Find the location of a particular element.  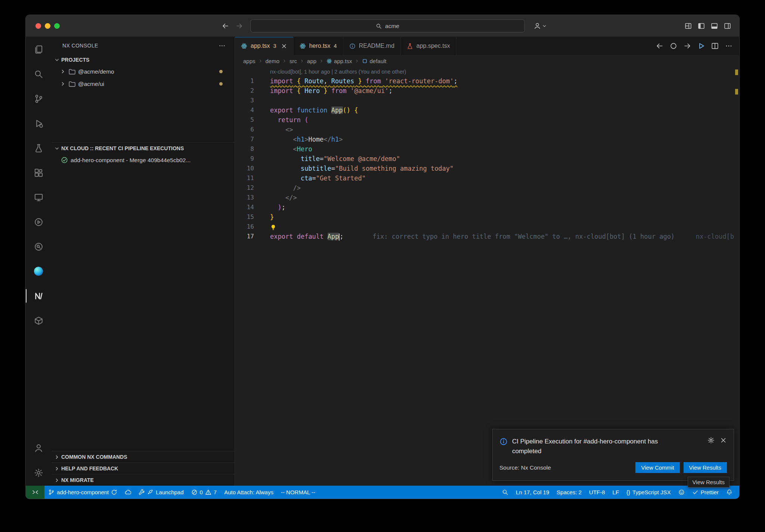

activity-item-run-debug is located at coordinates (38, 123).